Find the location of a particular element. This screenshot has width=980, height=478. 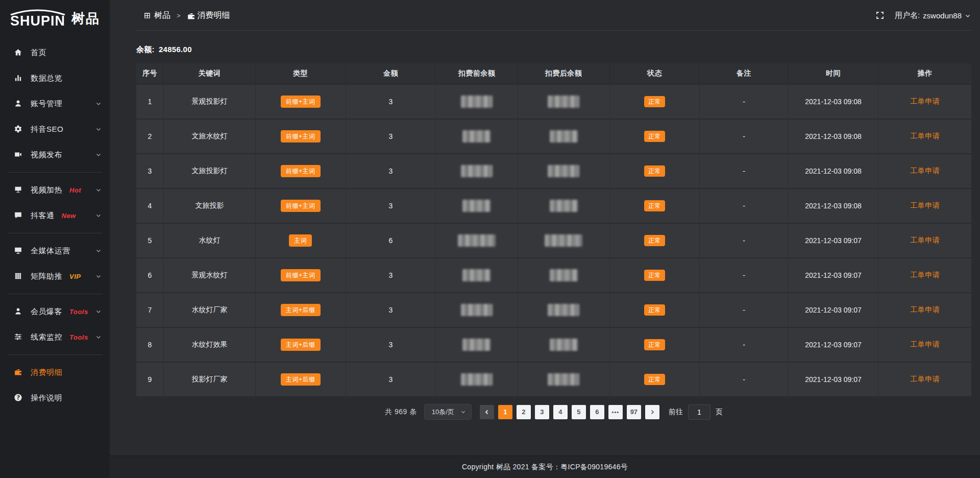

page-button-1: 1 is located at coordinates (505, 412).